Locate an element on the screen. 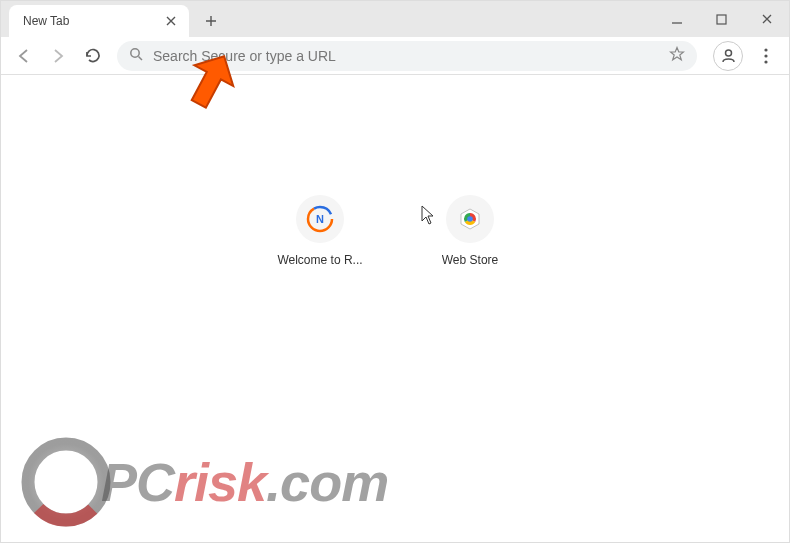  tab-strip: New Tab is located at coordinates (395, 19).